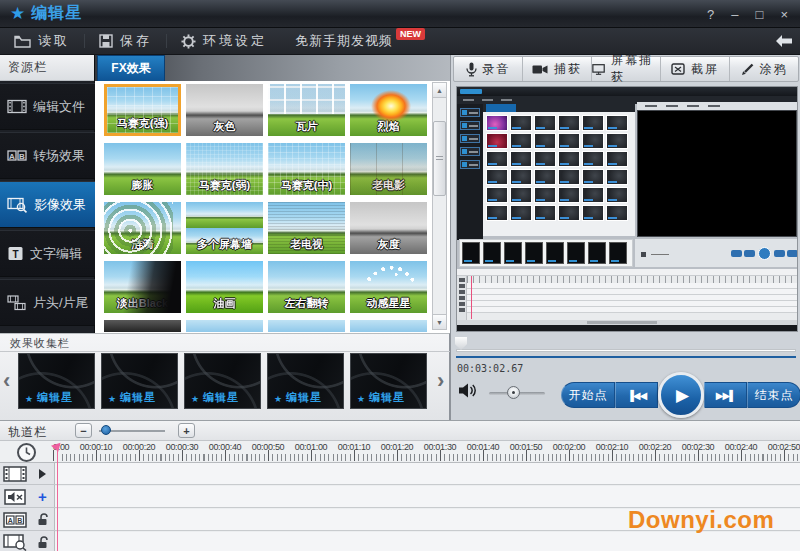 This screenshot has width=800, height=551. Describe the element at coordinates (626, 350) in the screenshot. I see `seek-groove` at that location.